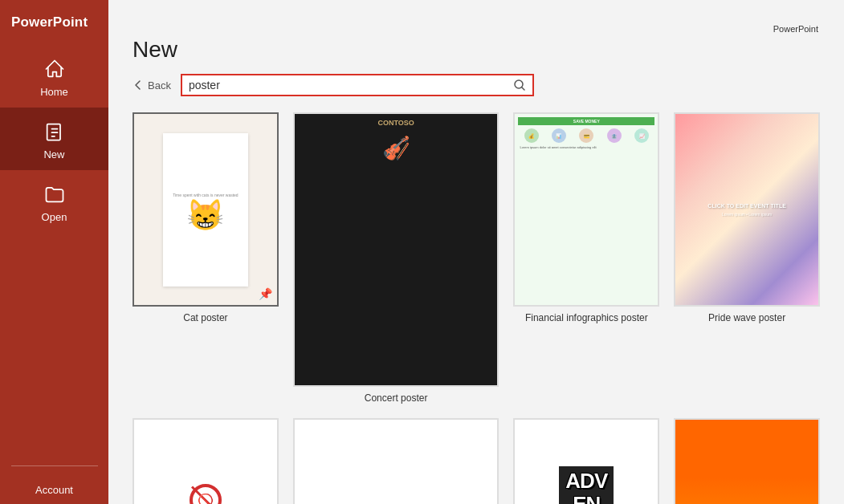 Image resolution: width=844 pixels, height=504 pixels. Describe the element at coordinates (55, 139) in the screenshot. I see `sidebar-item-new: New` at that location.